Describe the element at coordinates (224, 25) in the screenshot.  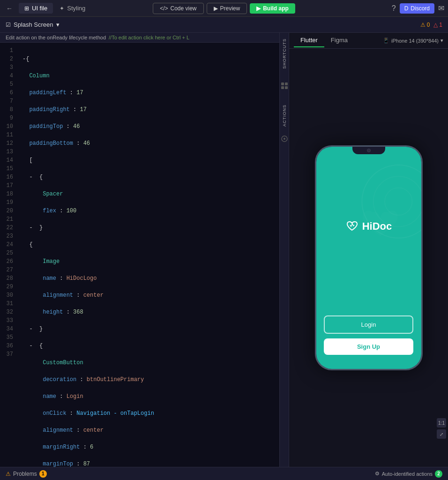
I see `second-bar: ☑ Splash Screen ▾ ⚠ 0 △ 1` at that location.